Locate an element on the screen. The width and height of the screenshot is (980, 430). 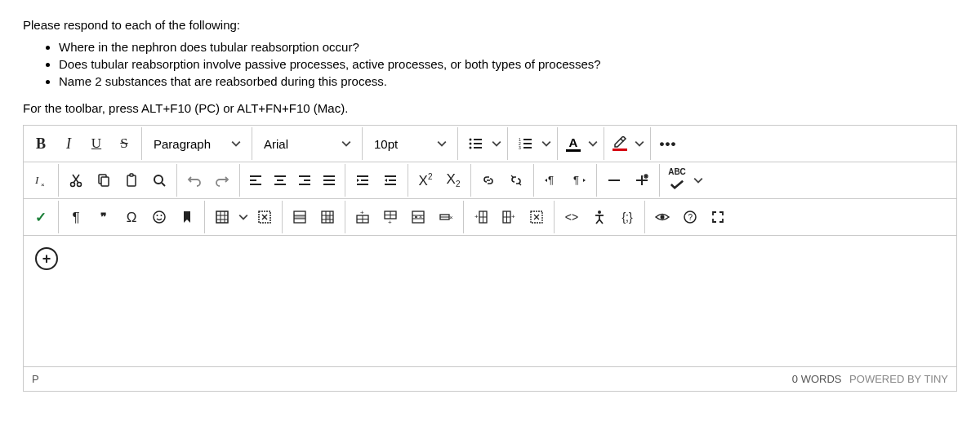
bullet-list-button is located at coordinates (475, 144).